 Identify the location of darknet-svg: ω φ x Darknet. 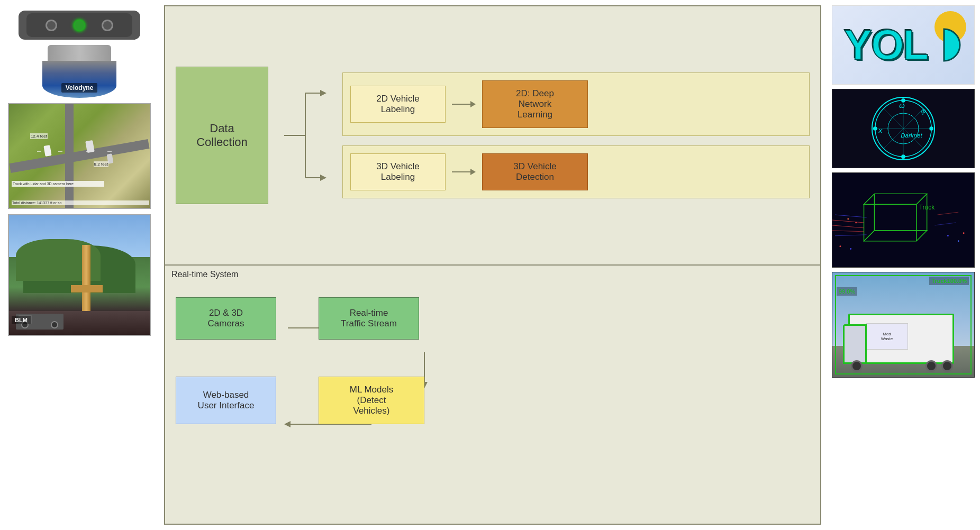
(903, 129).